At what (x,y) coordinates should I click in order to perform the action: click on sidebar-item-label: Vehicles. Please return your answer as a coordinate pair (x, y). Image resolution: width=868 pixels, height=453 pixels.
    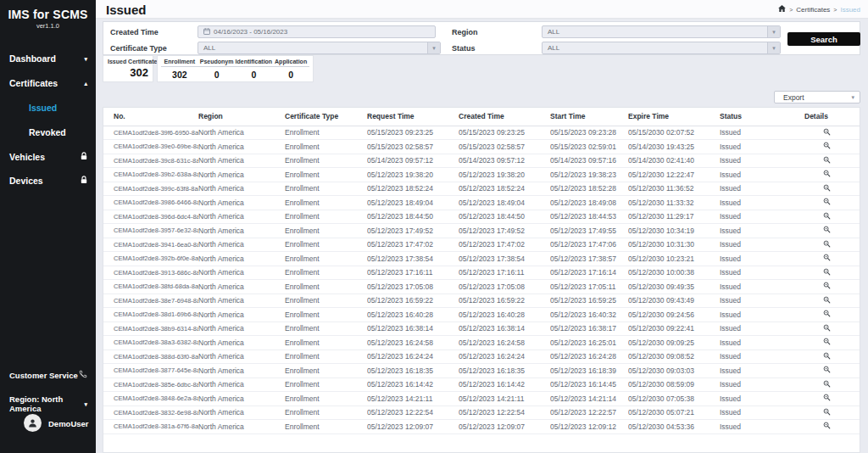
    Looking at the image, I should click on (27, 157).